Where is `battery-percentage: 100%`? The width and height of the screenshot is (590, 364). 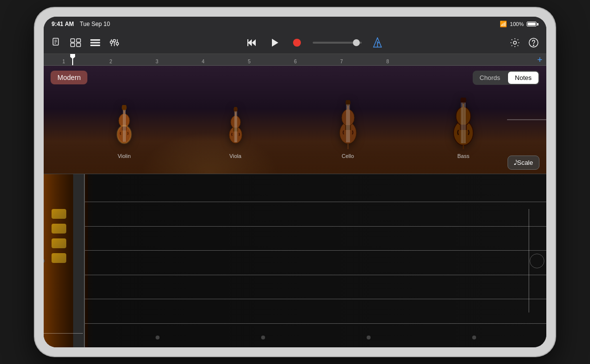
battery-percentage: 100% is located at coordinates (517, 24).